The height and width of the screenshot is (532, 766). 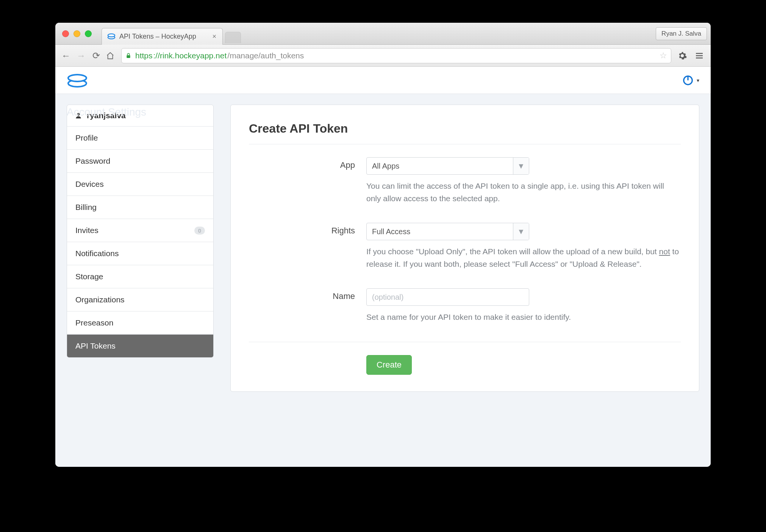 I want to click on sidebar-item-devices: Devices, so click(x=140, y=184).